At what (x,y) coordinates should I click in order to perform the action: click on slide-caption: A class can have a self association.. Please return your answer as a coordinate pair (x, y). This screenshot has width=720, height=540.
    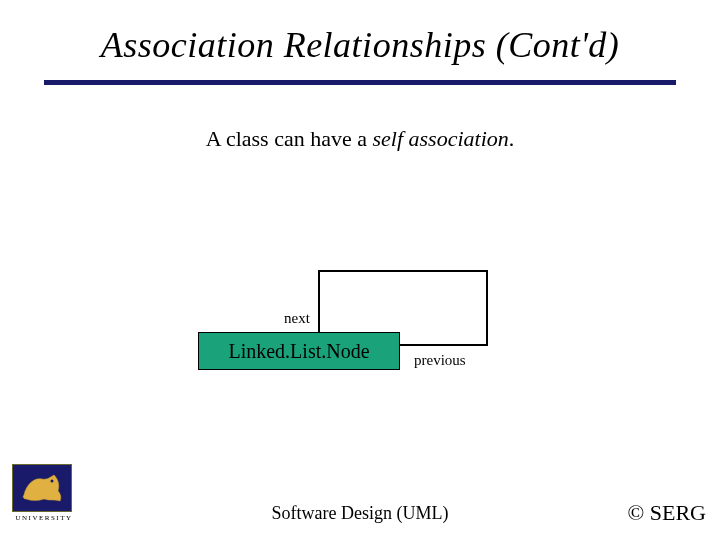
    Looking at the image, I should click on (360, 139).